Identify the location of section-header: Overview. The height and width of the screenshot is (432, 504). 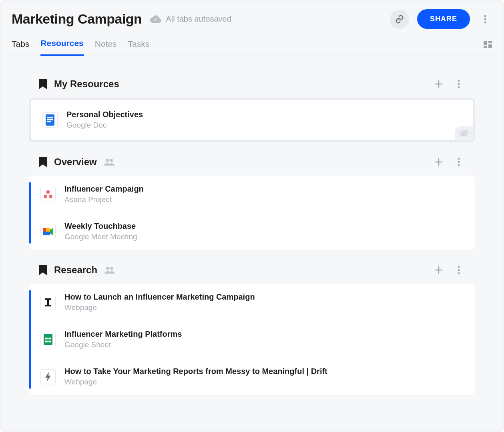
(252, 162).